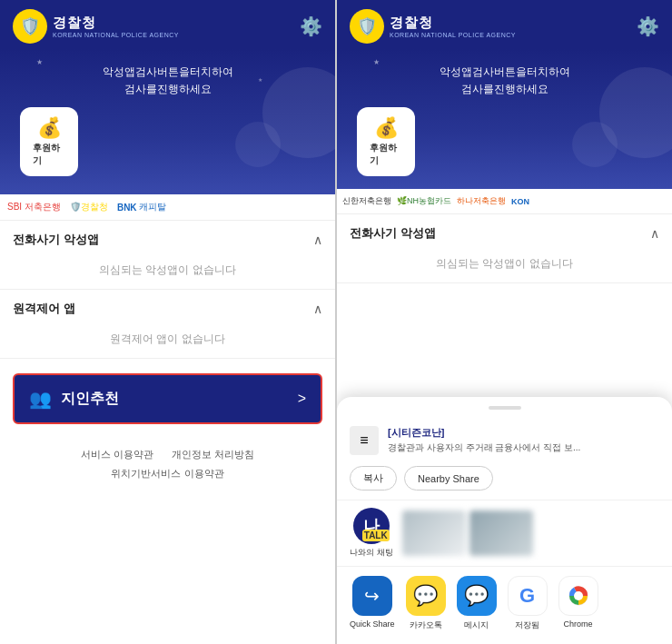 This screenshot has height=644, width=672. Describe the element at coordinates (56, 240) in the screenshot. I see `left-malware-title: 전화사기 악성앱` at that location.